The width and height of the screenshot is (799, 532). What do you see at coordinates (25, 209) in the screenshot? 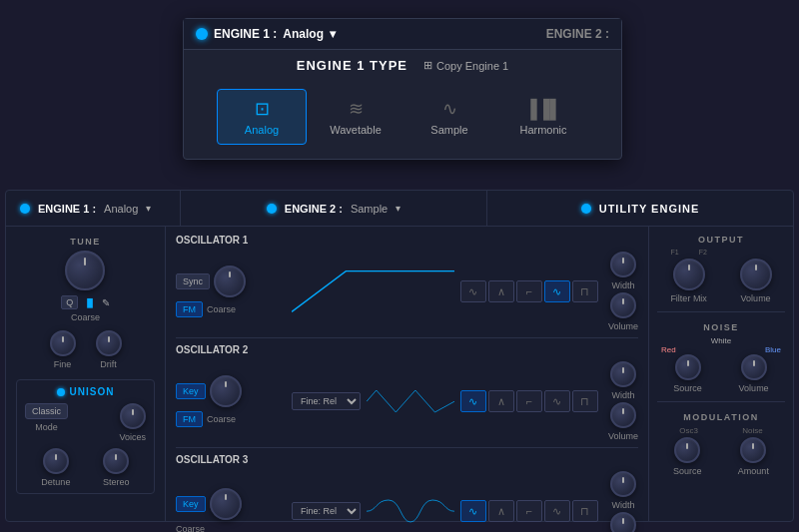
I see `main-engine1-power` at bounding box center [25, 209].